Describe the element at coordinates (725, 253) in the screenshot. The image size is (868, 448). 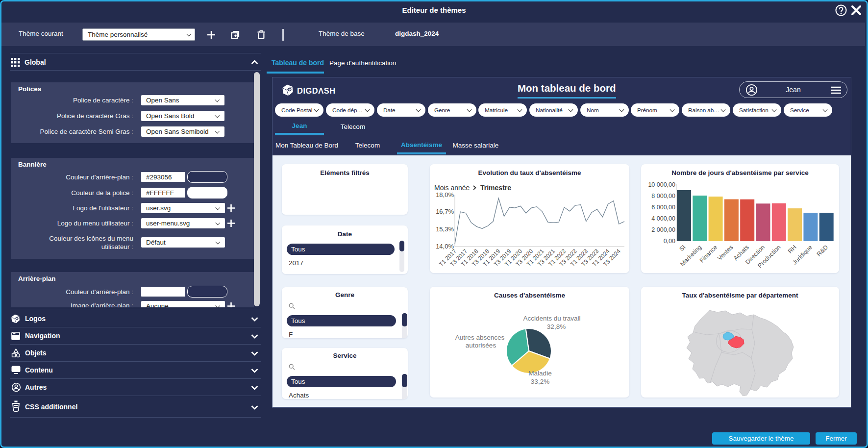
I see `svg-text: Ventes` at that location.